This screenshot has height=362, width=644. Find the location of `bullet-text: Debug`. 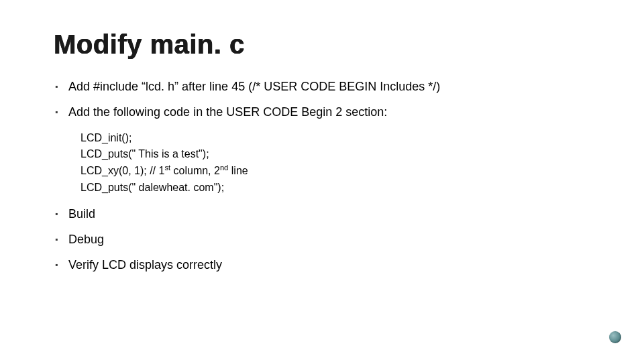

bullet-text: Debug is located at coordinates (86, 239).